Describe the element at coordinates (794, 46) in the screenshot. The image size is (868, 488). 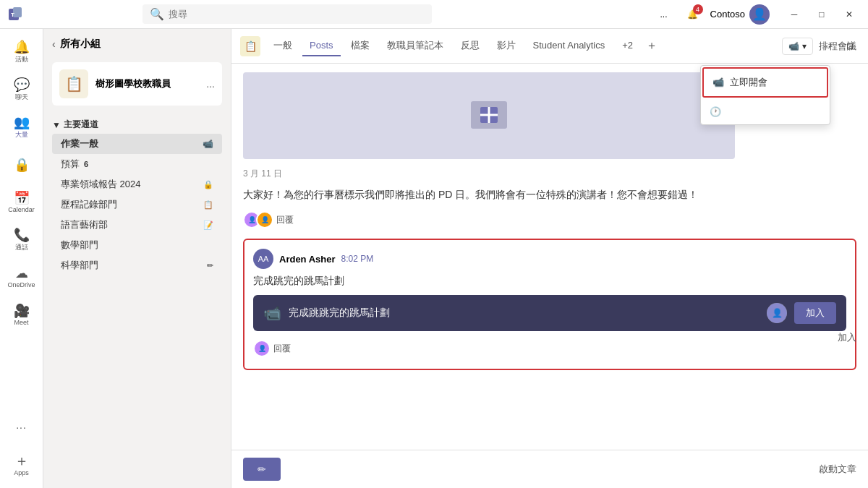
I see `video-camera-icon: 📹` at that location.